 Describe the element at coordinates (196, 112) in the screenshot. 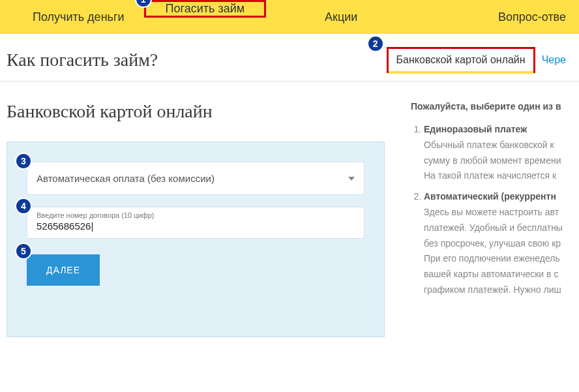

I see `section-title: Банковской картой онлайн` at that location.